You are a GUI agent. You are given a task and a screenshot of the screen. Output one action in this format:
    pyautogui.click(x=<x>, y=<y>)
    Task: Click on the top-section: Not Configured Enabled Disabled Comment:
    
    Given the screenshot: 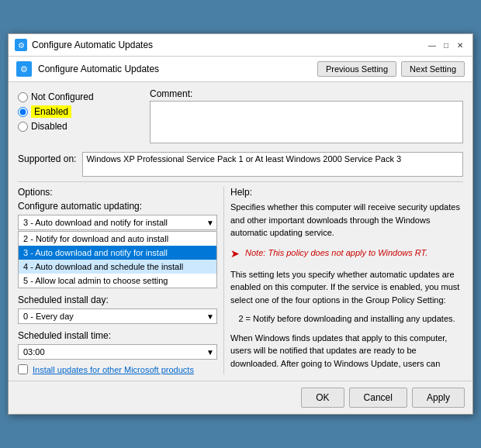 What is the action you would take?
    pyautogui.click(x=240, y=117)
    